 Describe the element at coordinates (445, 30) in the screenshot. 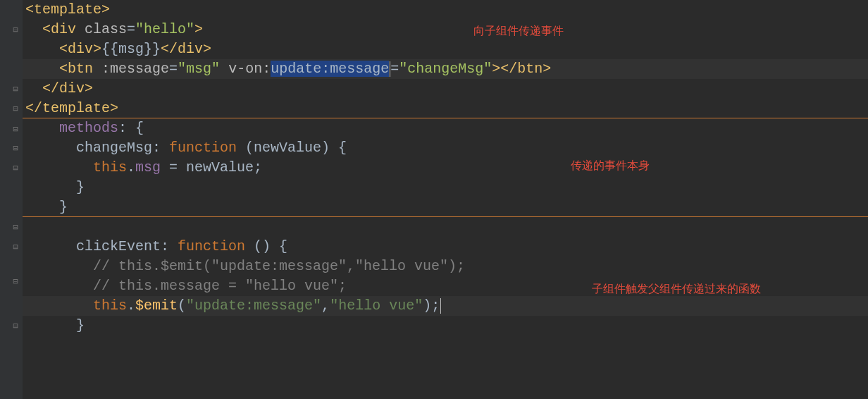

I see `code-line: <div class="hello">` at that location.